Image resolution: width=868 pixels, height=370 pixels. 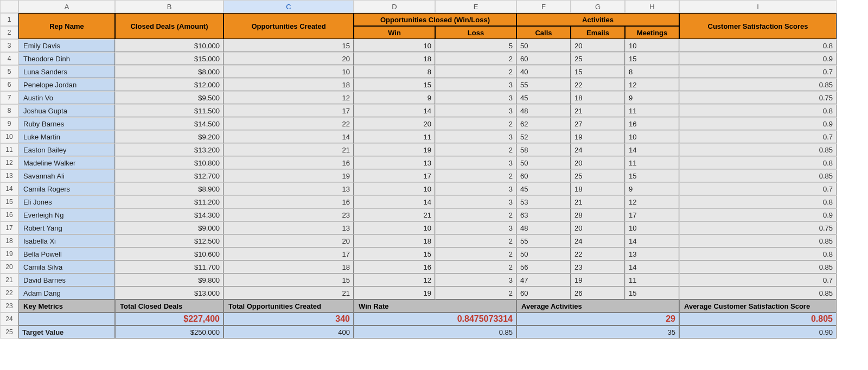 I want to click on meetings-cell: 16, so click(x=652, y=124).